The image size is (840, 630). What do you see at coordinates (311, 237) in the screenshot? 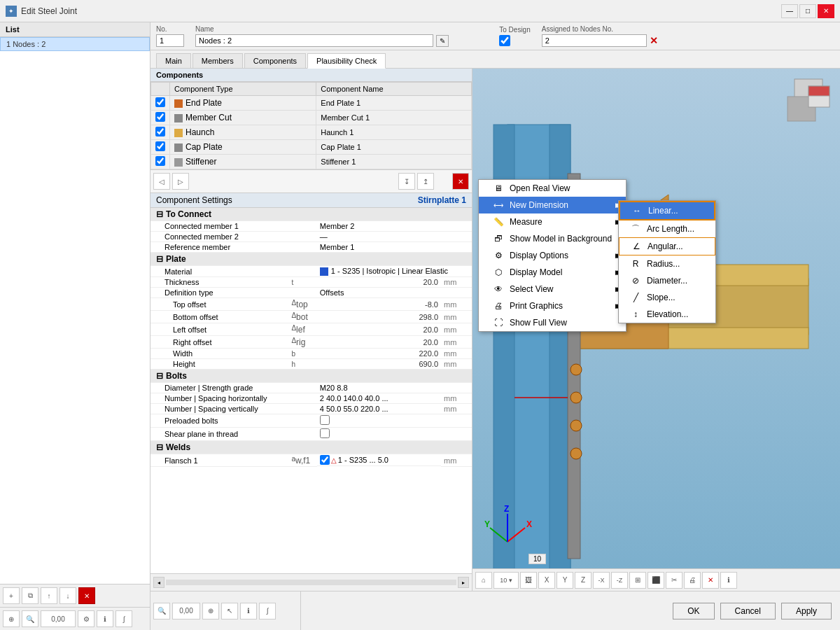
I see `setting-row: Connected member 2 —` at bounding box center [311, 237].